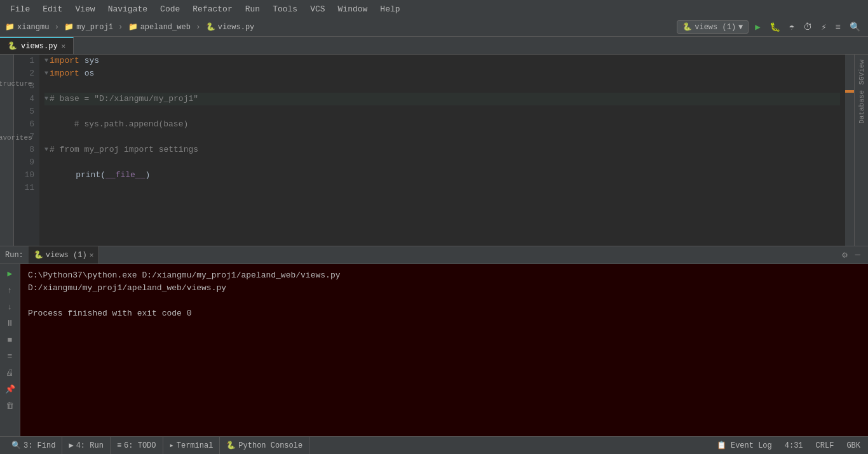 The height and width of the screenshot is (454, 868). I want to click on python-console-label: Python Console, so click(271, 446).